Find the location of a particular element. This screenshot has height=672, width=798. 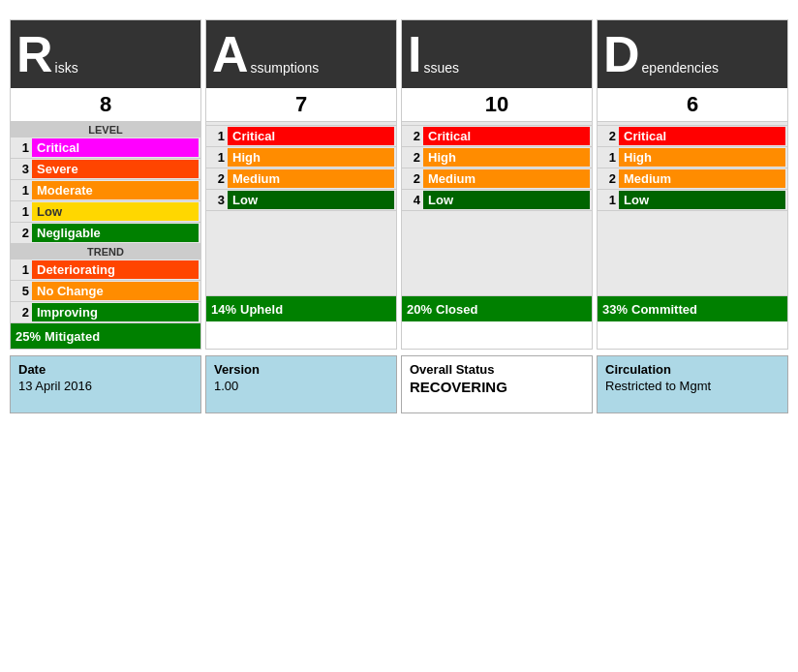

letter-label-a: ssumptions is located at coordinates (285, 68).